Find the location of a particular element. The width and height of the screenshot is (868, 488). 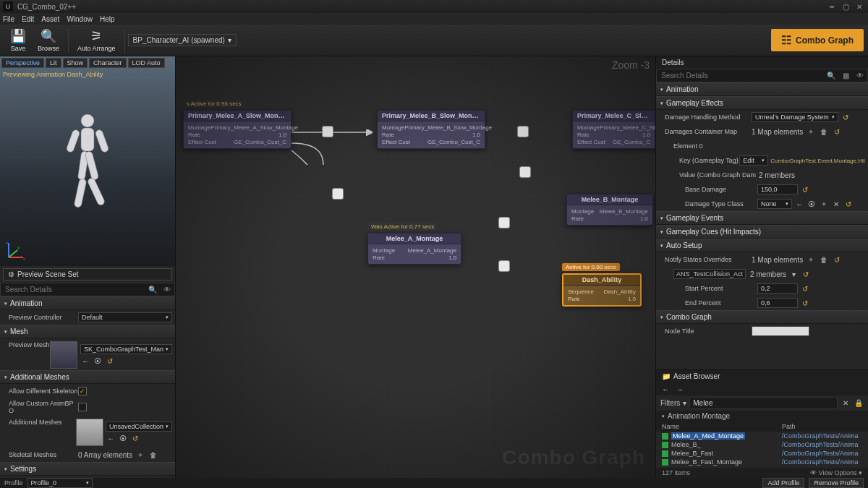

node-primary-a-slow: Primary_Melee_A_Slow_Montage MontagePrim… is located at coordinates (237, 129).